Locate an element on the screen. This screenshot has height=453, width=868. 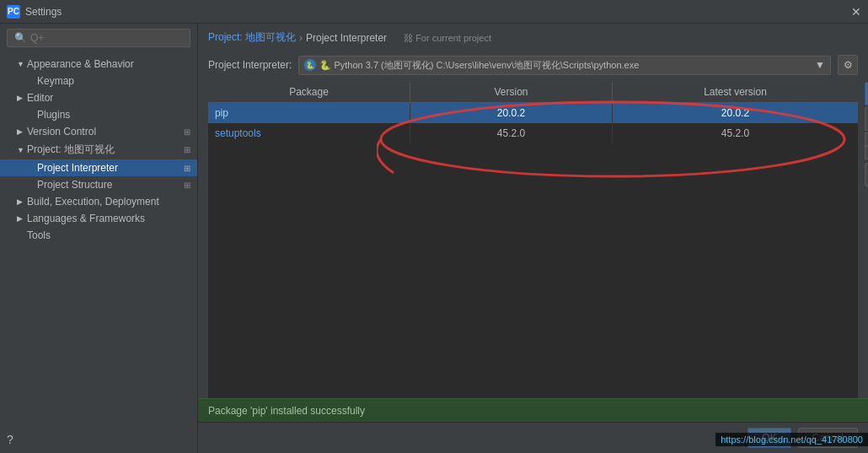
sidebar-item-label: Appearance & Behavior is located at coordinates (81, 64).